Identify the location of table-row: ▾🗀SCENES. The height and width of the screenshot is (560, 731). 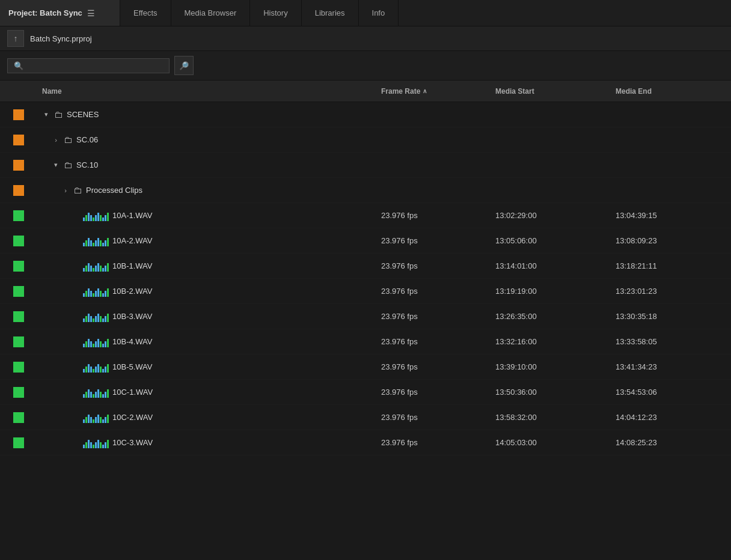
(366, 115).